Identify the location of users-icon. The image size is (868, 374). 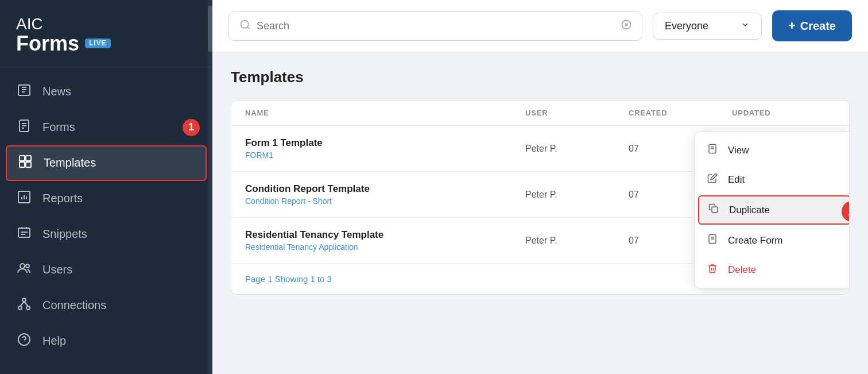
(24, 270).